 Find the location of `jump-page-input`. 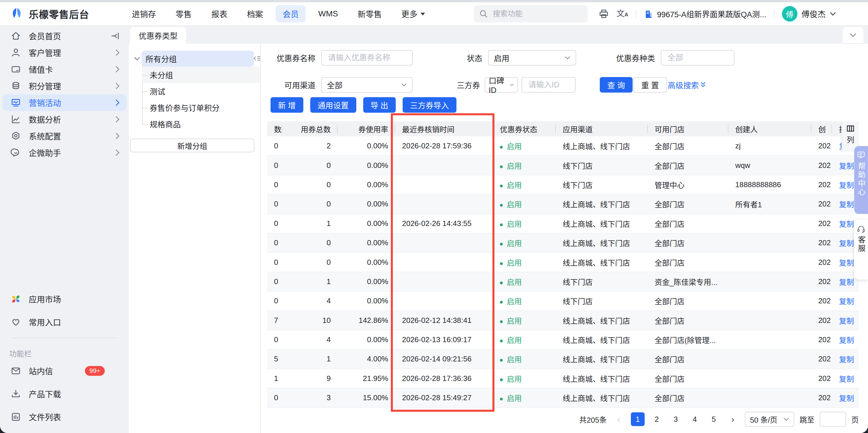

jump-page-input is located at coordinates (833, 419).